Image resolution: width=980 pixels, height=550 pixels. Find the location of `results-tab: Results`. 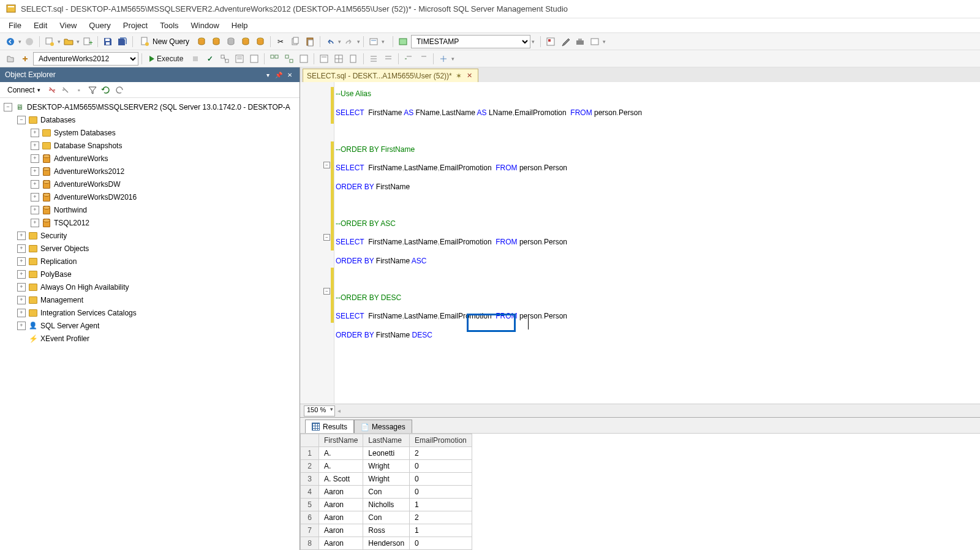

results-tab: Results is located at coordinates (330, 426).